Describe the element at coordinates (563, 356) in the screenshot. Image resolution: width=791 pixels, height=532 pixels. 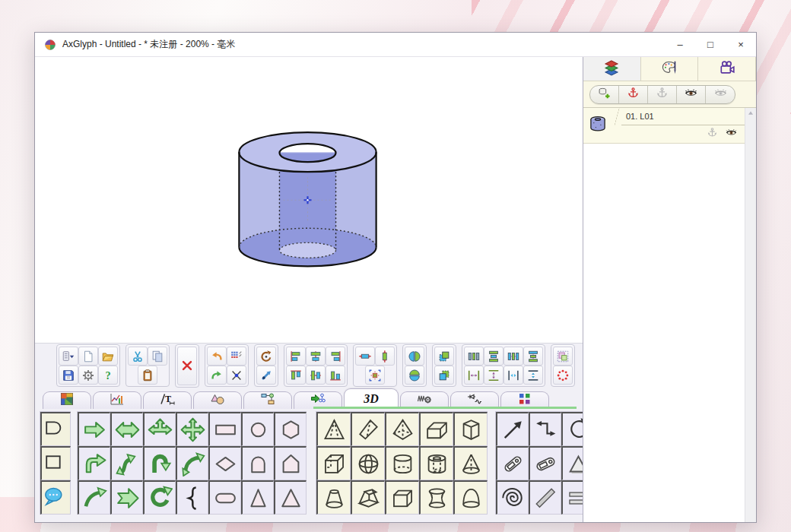
I see `group-transform-button` at that location.